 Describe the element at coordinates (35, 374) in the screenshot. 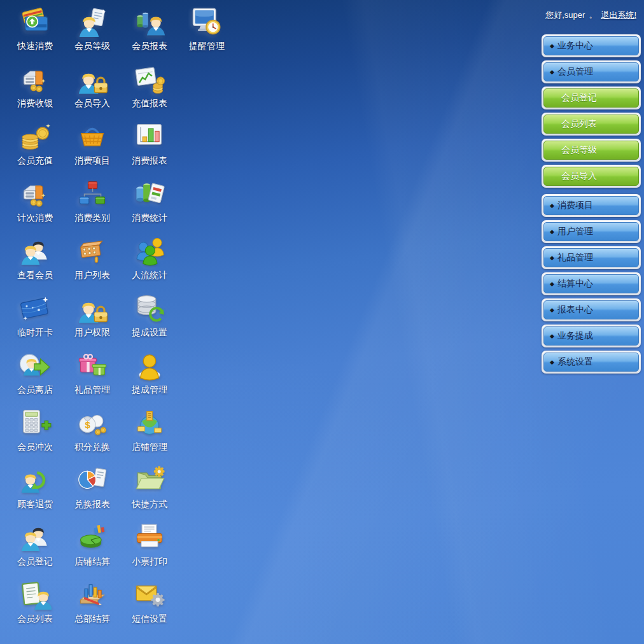

I see `desktop-icon-member-leave: 会员离店` at that location.